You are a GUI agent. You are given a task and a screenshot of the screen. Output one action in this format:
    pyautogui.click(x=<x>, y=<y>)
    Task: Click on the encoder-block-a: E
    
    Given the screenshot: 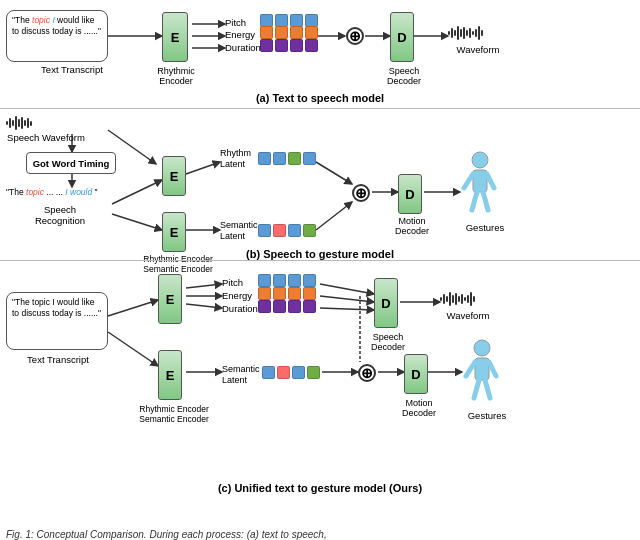 What is the action you would take?
    pyautogui.click(x=175, y=37)
    